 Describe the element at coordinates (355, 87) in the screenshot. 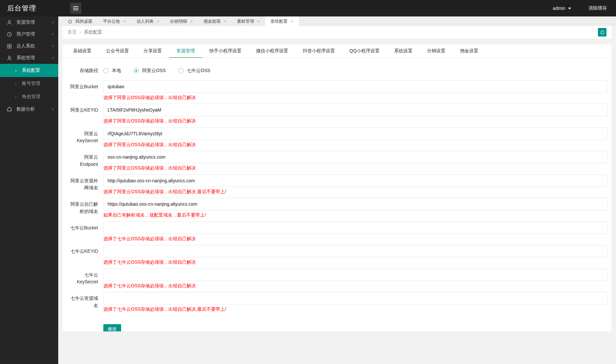

I see `aliyun-bucket-input` at that location.